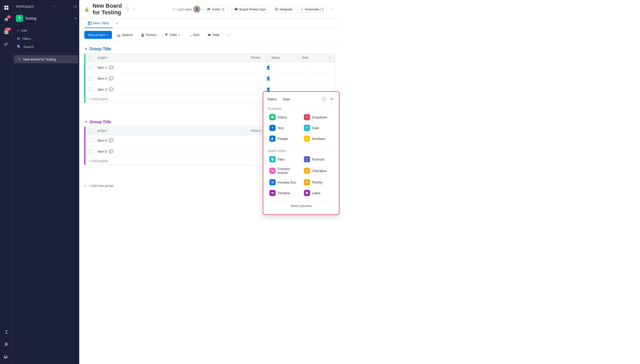 Image resolution: width=640 pixels, height=364 pixels. What do you see at coordinates (6, 44) in the screenshot?
I see `work-management-icon` at bounding box center [6, 44].